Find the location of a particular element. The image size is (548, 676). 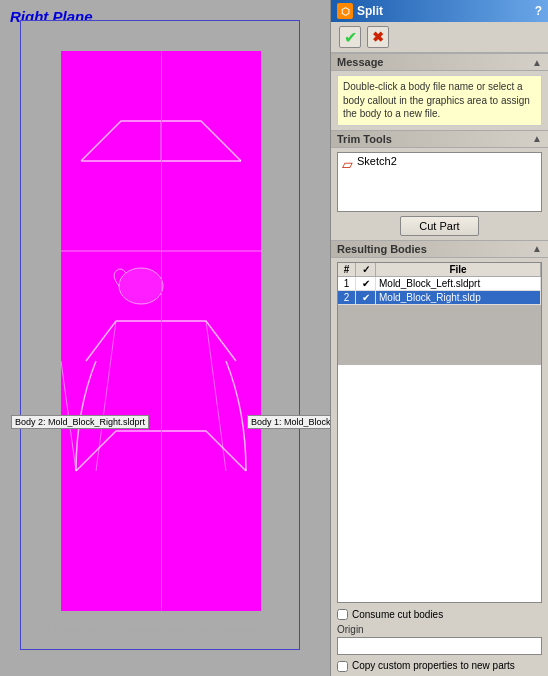

col-check-header: ✓ is located at coordinates (366, 270).